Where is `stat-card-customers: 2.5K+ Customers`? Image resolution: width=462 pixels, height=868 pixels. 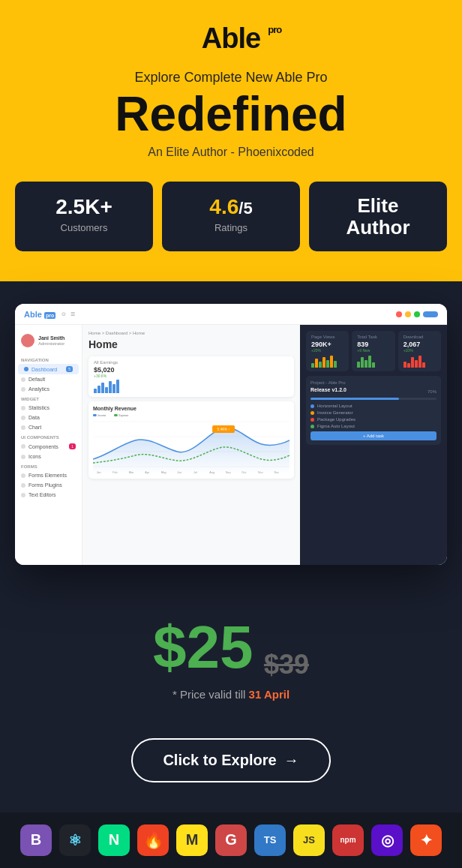 stat-card-customers: 2.5K+ Customers is located at coordinates (84, 216).